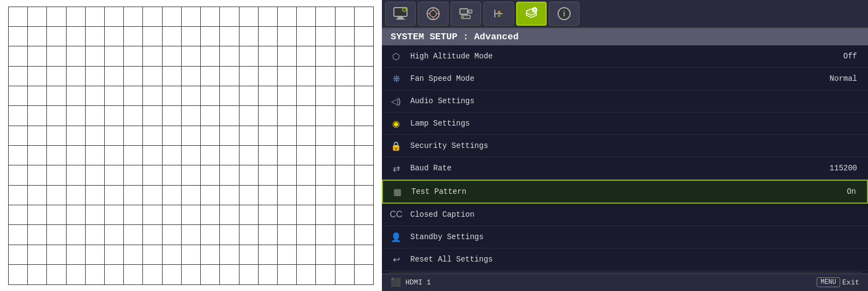 The width and height of the screenshot is (868, 291). I want to click on menu-item-test-pattern: ▦Test PatternOn, so click(625, 192).